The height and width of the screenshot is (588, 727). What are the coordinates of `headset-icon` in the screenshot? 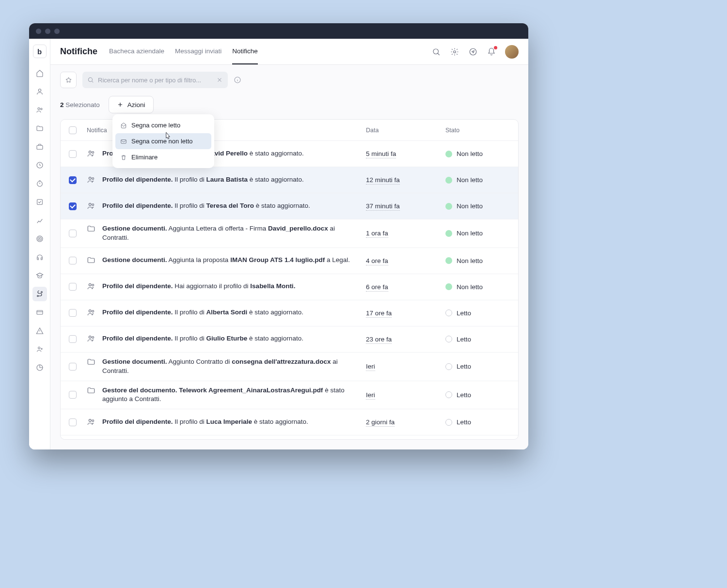 It's located at (40, 257).